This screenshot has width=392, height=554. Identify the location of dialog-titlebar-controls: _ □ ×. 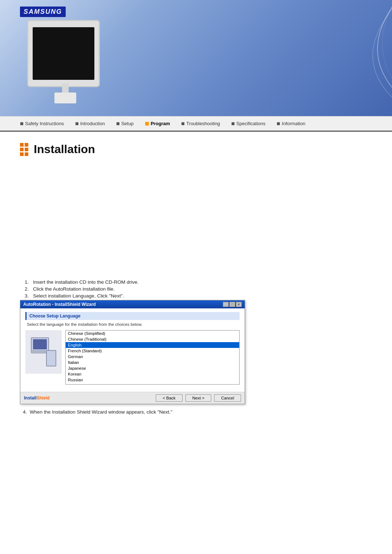
(232, 304).